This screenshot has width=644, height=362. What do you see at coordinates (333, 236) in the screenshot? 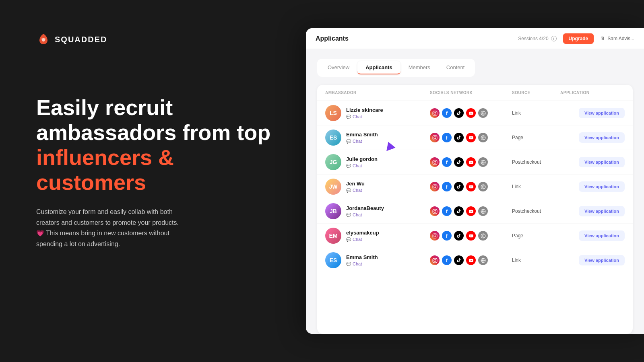
I see `avatar: EM` at bounding box center [333, 236].